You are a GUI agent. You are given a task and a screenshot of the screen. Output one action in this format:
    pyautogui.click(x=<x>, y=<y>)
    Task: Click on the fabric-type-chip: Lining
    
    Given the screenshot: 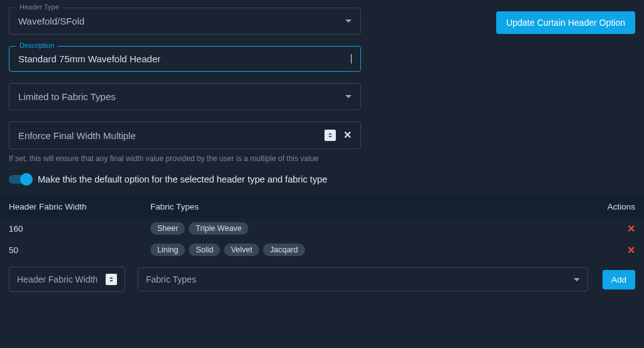 What is the action you would take?
    pyautogui.click(x=167, y=250)
    